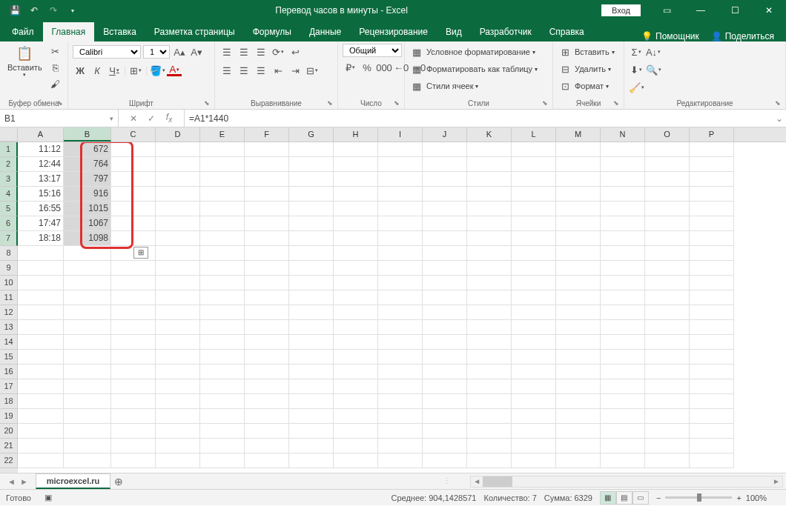  What do you see at coordinates (350, 67) in the screenshot?
I see `currency-icon: ₽` at bounding box center [350, 67].